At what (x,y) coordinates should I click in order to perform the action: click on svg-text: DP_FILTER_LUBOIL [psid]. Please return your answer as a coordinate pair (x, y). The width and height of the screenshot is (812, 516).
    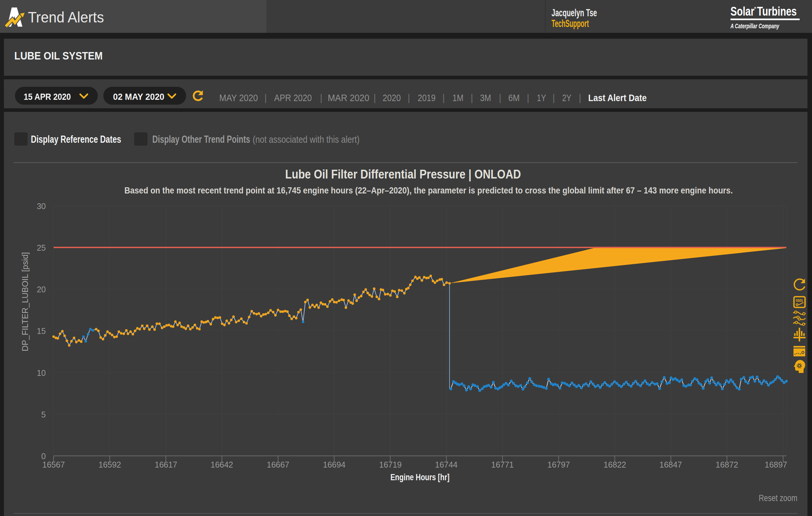
    Looking at the image, I should click on (25, 302).